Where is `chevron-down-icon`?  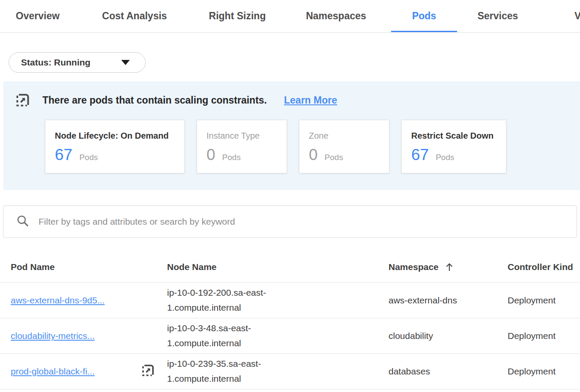 chevron-down-icon is located at coordinates (126, 62).